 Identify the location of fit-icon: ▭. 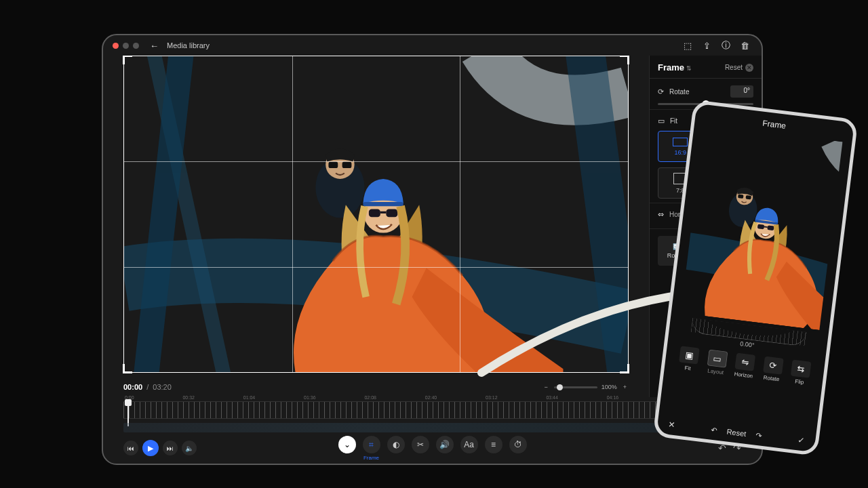
(661, 121).